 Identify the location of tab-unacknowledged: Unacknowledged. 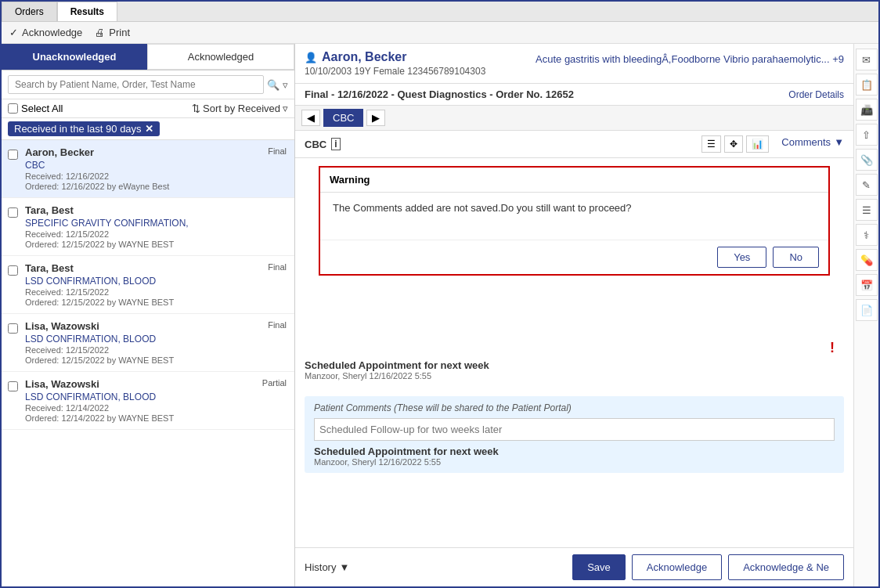
(74, 56).